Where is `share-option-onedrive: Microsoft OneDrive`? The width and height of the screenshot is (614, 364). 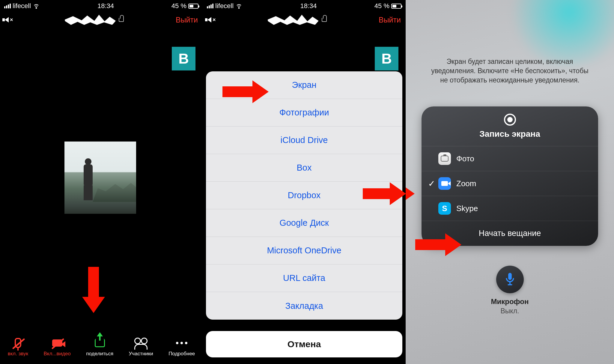 share-option-onedrive: Microsoft OneDrive is located at coordinates (304, 251).